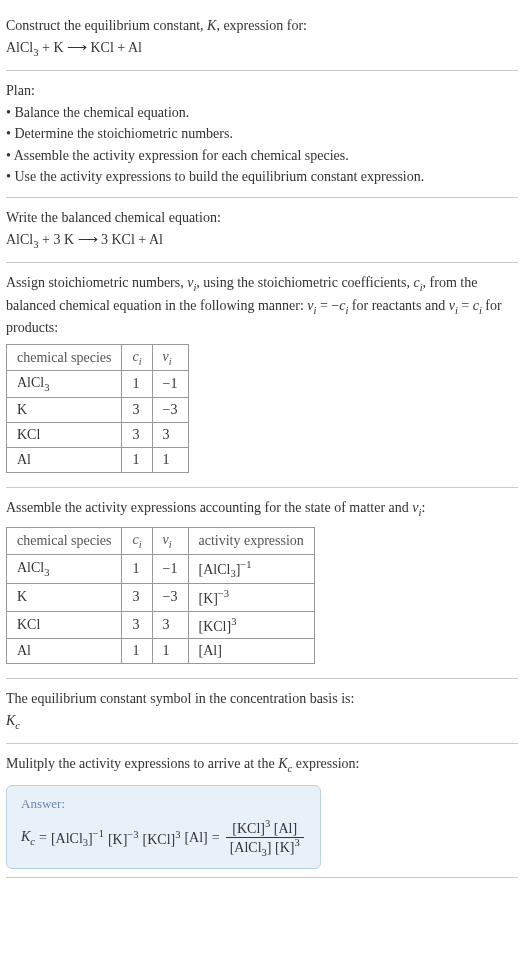 The image size is (524, 955). Describe the element at coordinates (466, 306) in the screenshot. I see `eq2-eq: =` at that location.